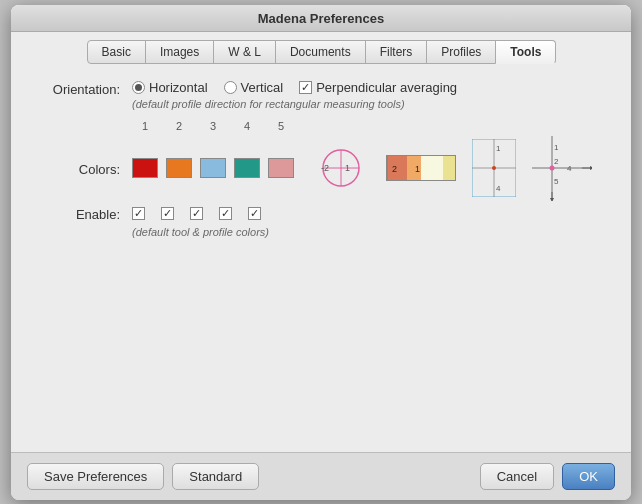 This screenshot has width=642, height=504. I want to click on color-num-4: 4, so click(247, 126).